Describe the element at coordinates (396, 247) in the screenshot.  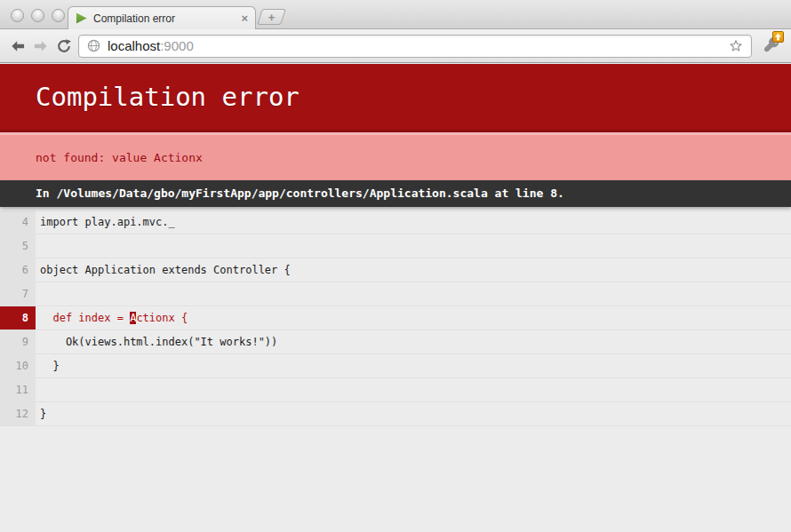
I see `code-line: 5` at that location.